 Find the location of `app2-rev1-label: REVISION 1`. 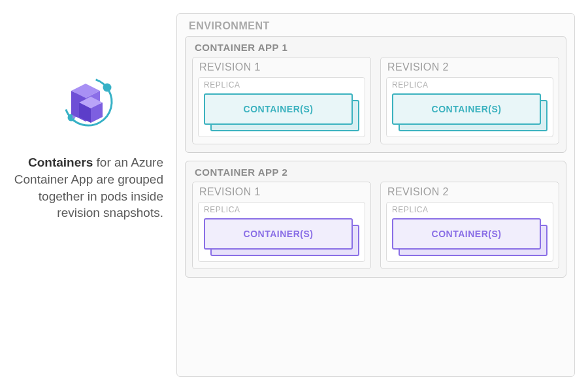

app2-rev1-label: REVISION 1 is located at coordinates (282, 192).